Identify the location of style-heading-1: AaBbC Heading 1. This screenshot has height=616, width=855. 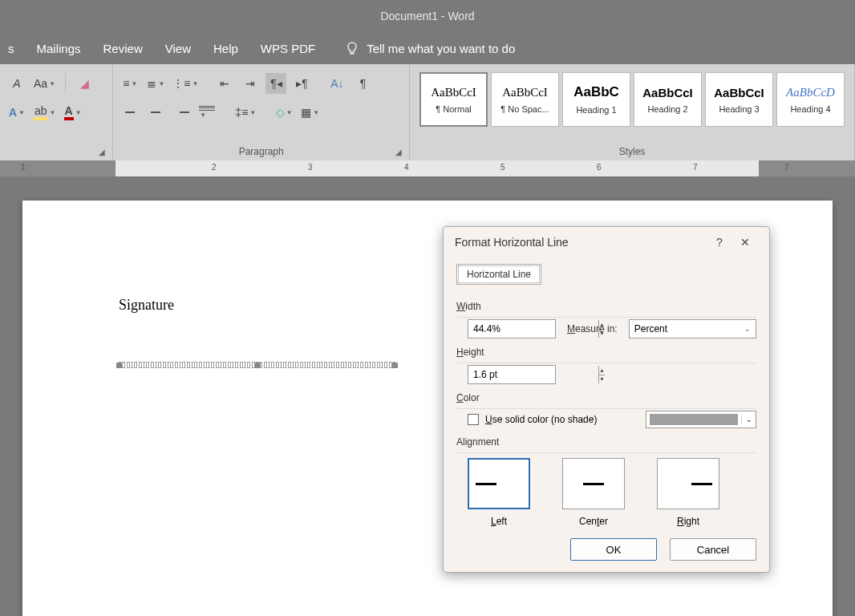
(597, 99).